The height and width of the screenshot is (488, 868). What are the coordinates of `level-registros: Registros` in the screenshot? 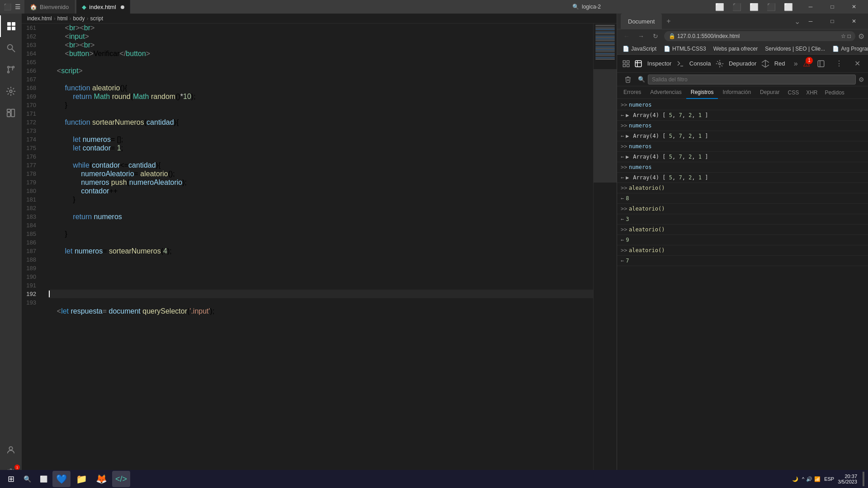 It's located at (703, 93).